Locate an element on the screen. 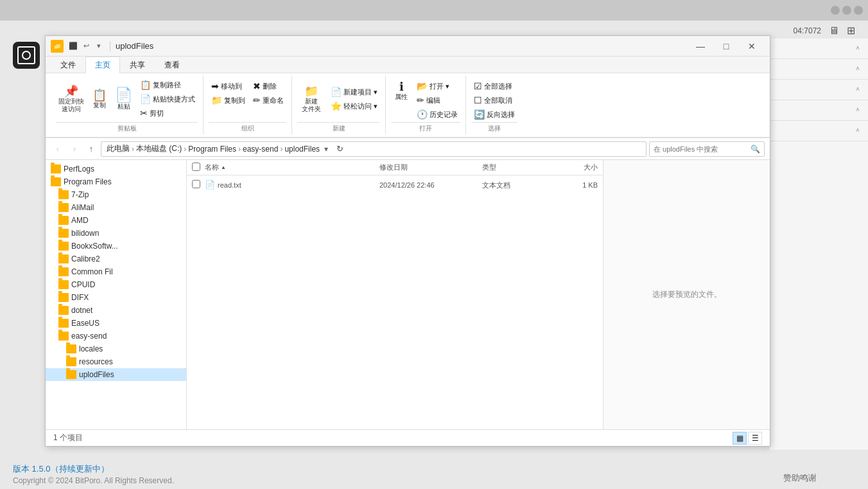  bg-close-btn is located at coordinates (858, 10).